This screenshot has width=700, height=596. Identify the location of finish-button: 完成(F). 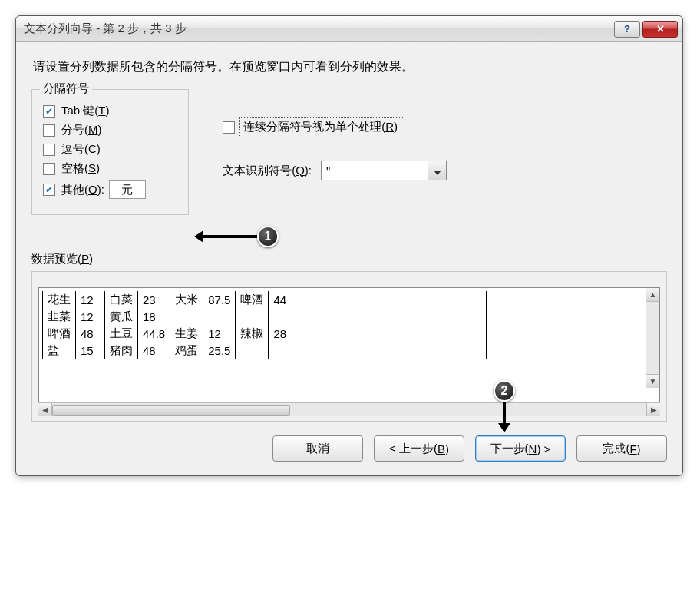
(622, 449).